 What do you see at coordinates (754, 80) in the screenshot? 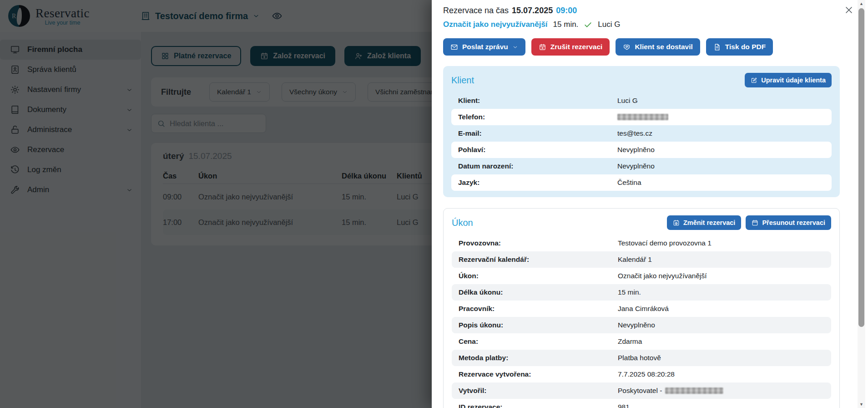
I see `pencil-square-icon` at bounding box center [754, 80].